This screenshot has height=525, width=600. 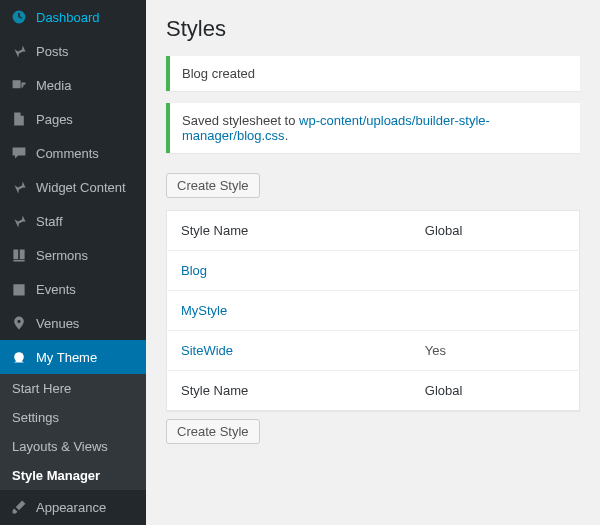 What do you see at coordinates (50, 222) in the screenshot?
I see `sidebar-item-label: Staff` at bounding box center [50, 222].